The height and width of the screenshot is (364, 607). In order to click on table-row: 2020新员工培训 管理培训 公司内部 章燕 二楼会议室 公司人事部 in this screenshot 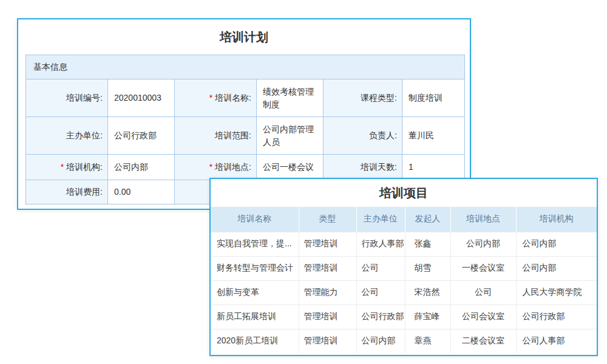, I will do `click(404, 341)`.